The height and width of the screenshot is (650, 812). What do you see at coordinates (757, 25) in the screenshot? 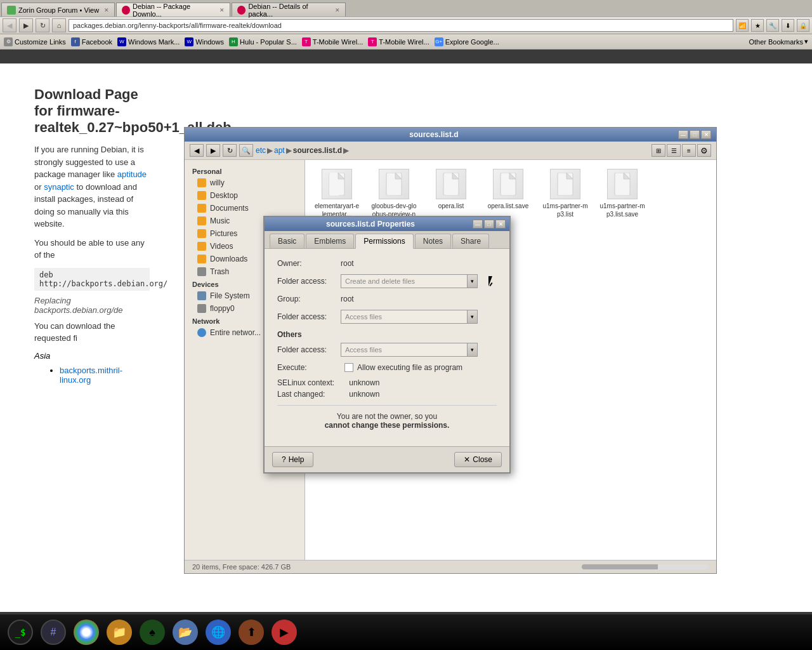
I see `bookmark-star-icon: ★` at bounding box center [757, 25].